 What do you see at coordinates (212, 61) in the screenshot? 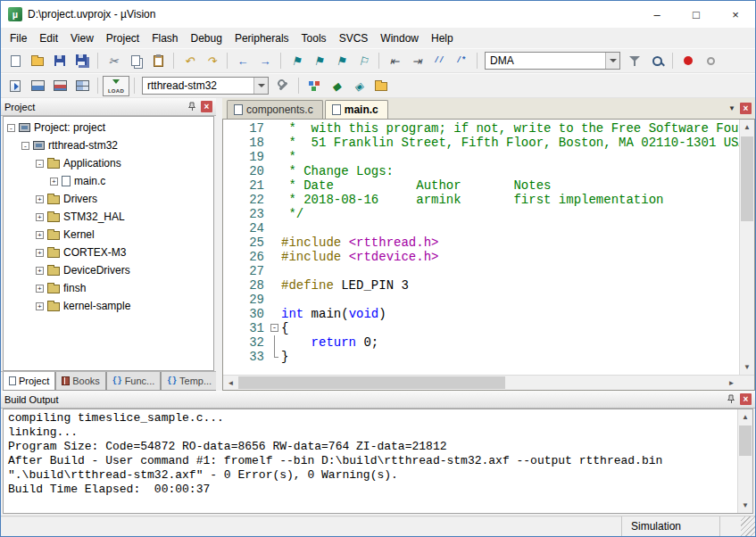
I see `redo-button: ↷` at bounding box center [212, 61].